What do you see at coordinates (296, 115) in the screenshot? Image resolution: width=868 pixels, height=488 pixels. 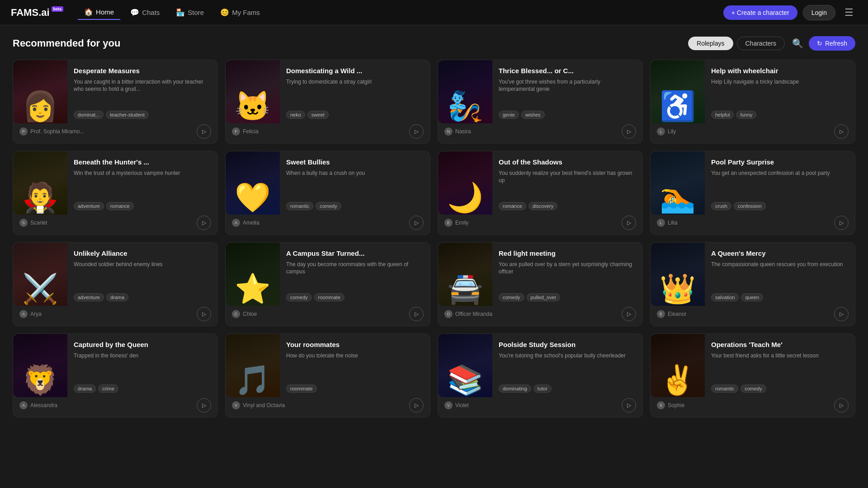 I see `tag: neko` at bounding box center [296, 115].